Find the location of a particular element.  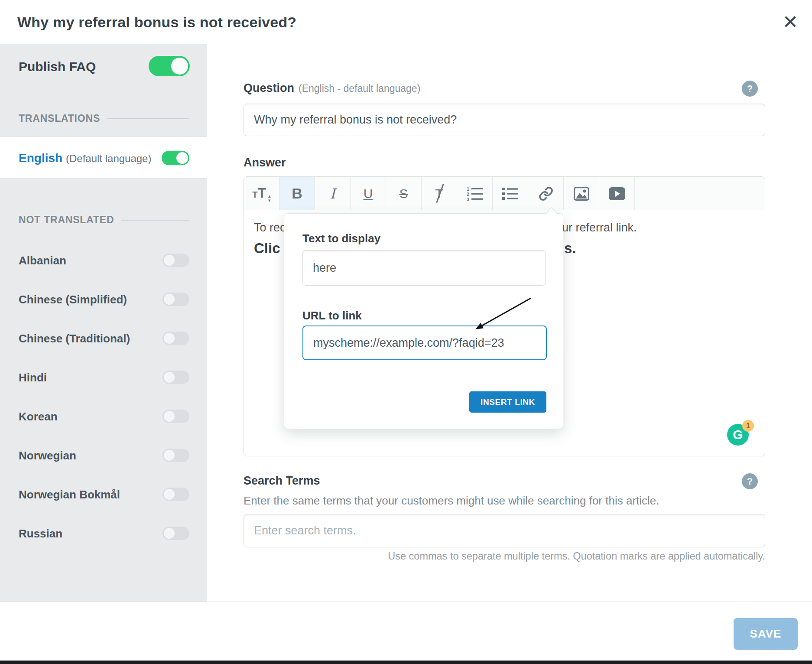

strikethrough-icon: S is located at coordinates (403, 194).